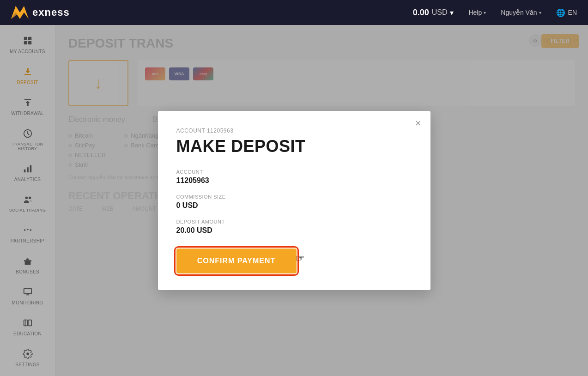 This screenshot has height=376, width=588. What do you see at coordinates (418, 123) in the screenshot?
I see `modal-close-button: ×` at bounding box center [418, 123].